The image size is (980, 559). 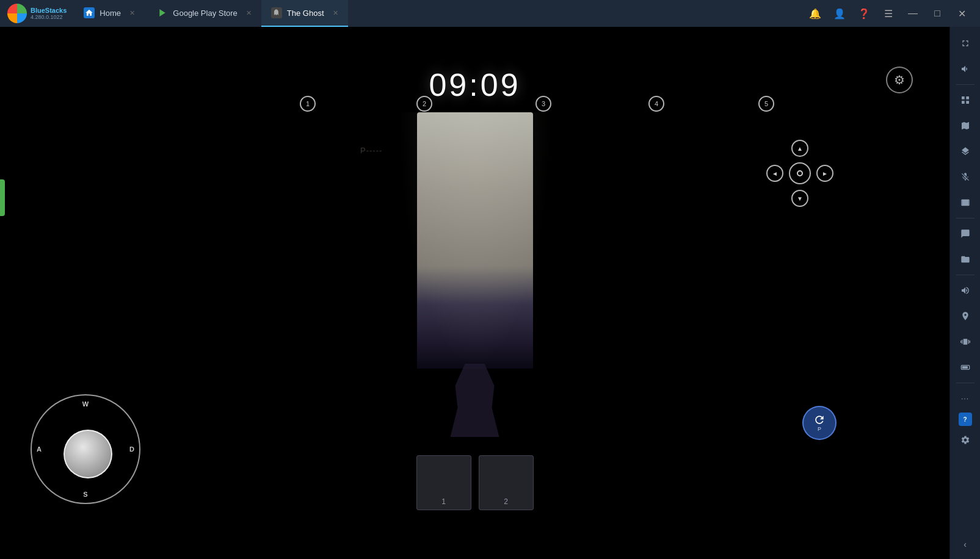 I want to click on dpad-down: ▼, so click(x=800, y=198).